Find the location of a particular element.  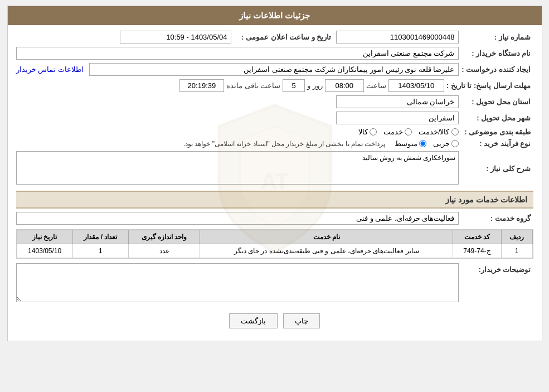

purchase-type-radio-jozii is located at coordinates (455, 144).